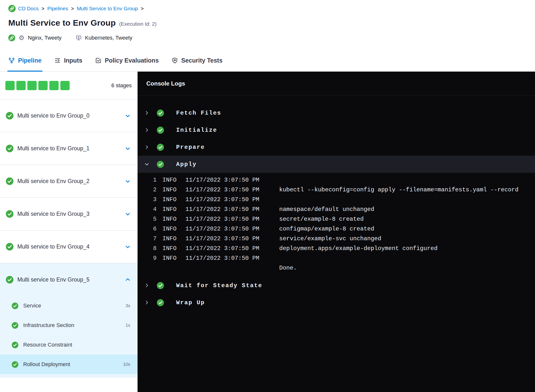 Image resolution: width=535 pixels, height=392 pixels. Describe the element at coordinates (69, 280) in the screenshot. I see `stage-row-5: Multi service to Env Group_5` at that location.